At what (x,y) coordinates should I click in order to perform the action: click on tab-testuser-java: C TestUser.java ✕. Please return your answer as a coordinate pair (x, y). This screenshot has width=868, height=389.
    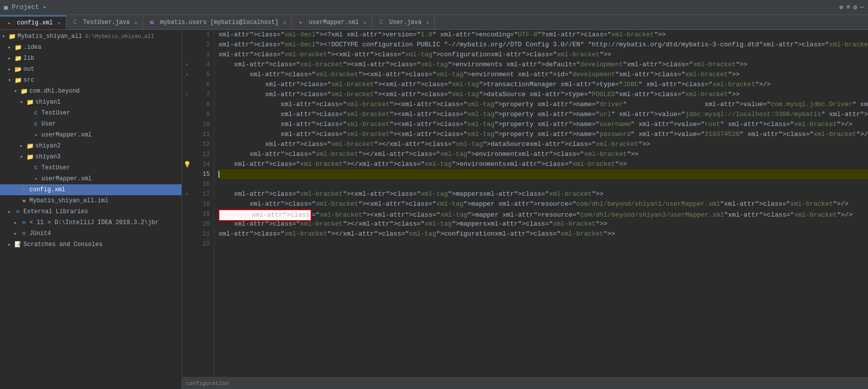
    Looking at the image, I should click on (105, 22).